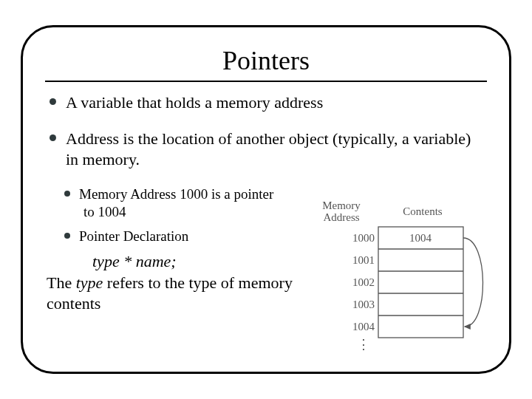  Describe the element at coordinates (341, 205) in the screenshot. I see `diagram-header-memory: Memory` at that location.